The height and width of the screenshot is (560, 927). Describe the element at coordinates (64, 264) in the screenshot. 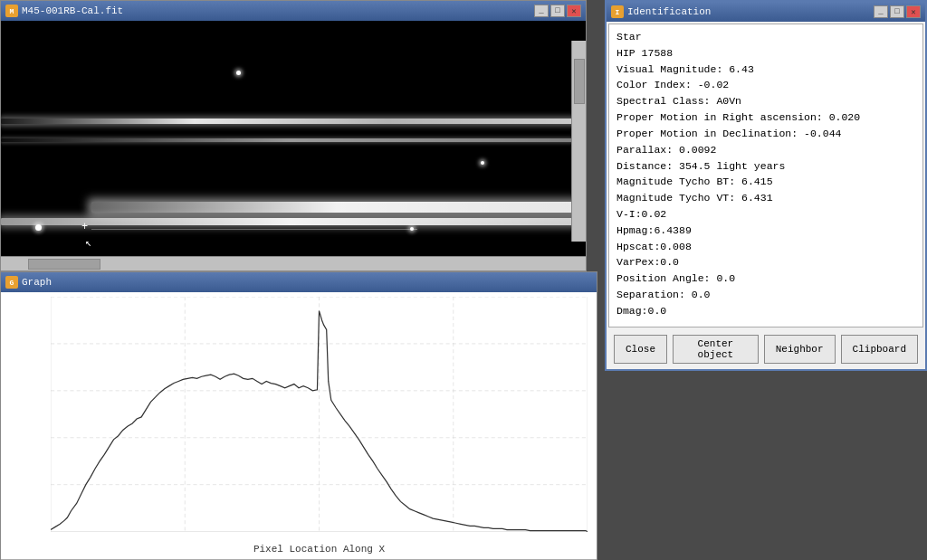

I see `image-hscroll-thumb` at that location.